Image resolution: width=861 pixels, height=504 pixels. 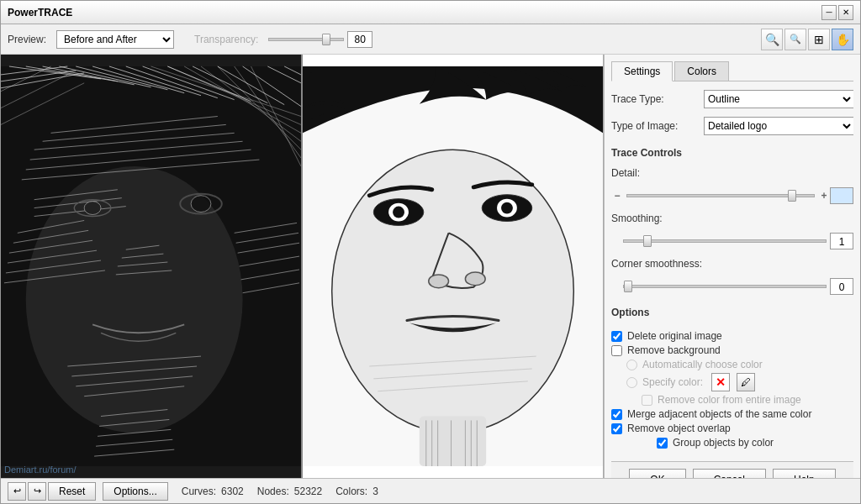 I want to click on type-of-image-select-wrapper: Detailed logoLogoClipart Low quality ima…, so click(x=779, y=126).